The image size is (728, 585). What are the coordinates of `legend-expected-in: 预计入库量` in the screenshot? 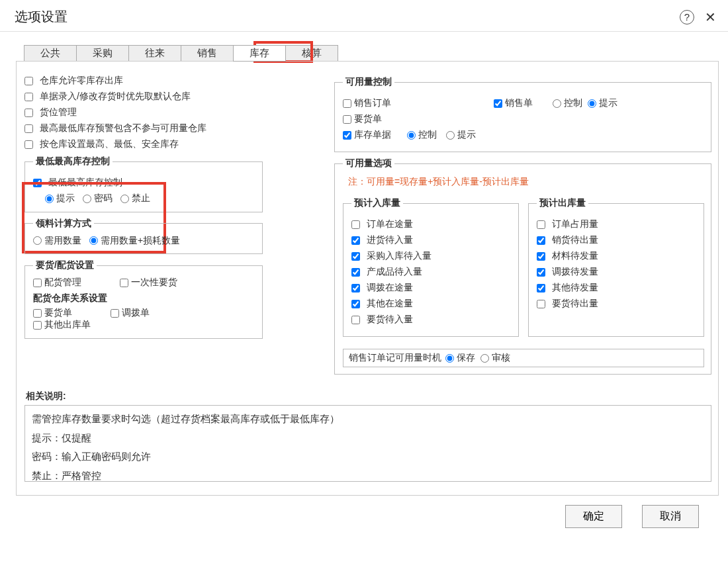 It's located at (377, 203).